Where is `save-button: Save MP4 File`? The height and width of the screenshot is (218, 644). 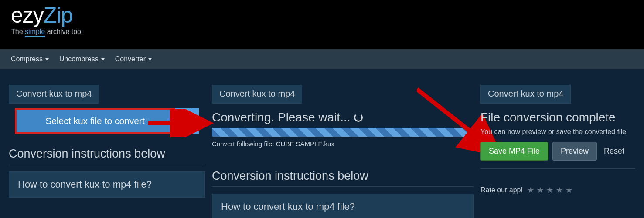 save-button: Save MP4 File is located at coordinates (515, 151).